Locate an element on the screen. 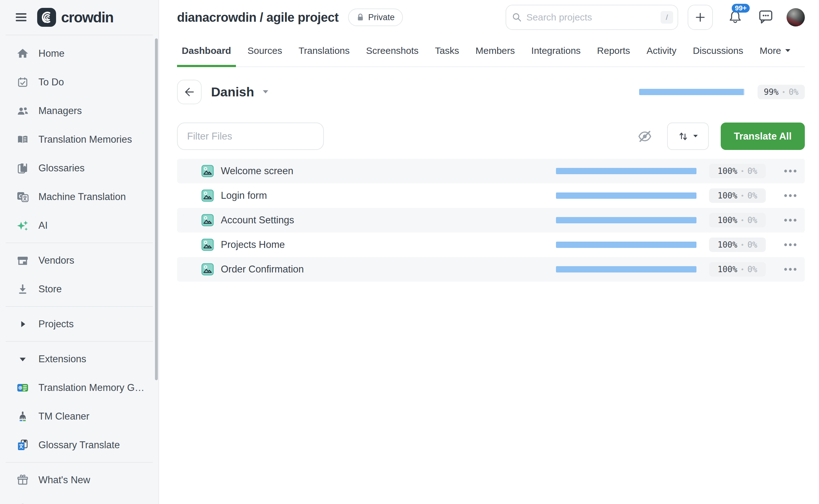 This screenshot has width=819, height=504. sidebar-item-glossaries: Glossaries is located at coordinates (79, 168).